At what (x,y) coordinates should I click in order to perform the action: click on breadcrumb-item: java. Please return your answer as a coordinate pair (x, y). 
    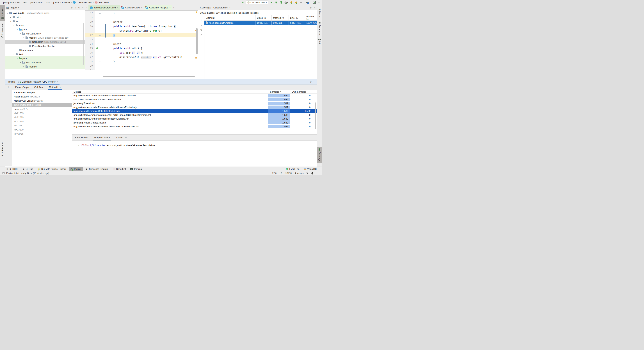
    Looking at the image, I should click on (33, 2).